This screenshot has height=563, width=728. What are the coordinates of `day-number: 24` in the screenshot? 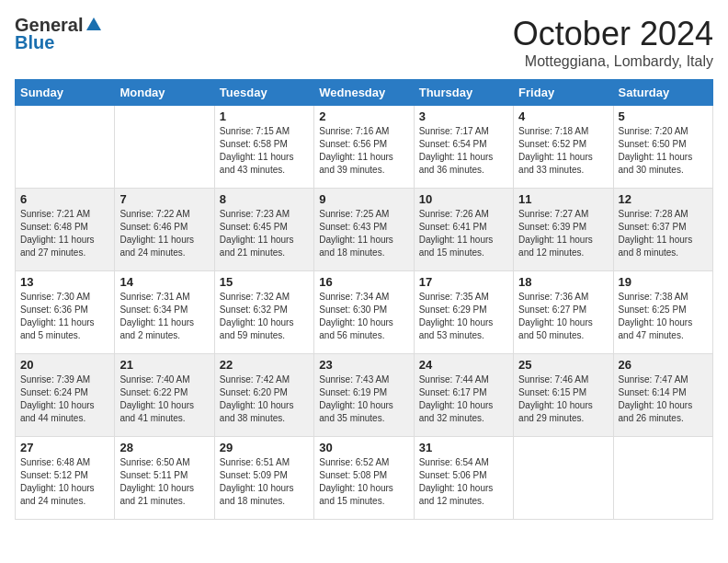 It's located at (463, 364).